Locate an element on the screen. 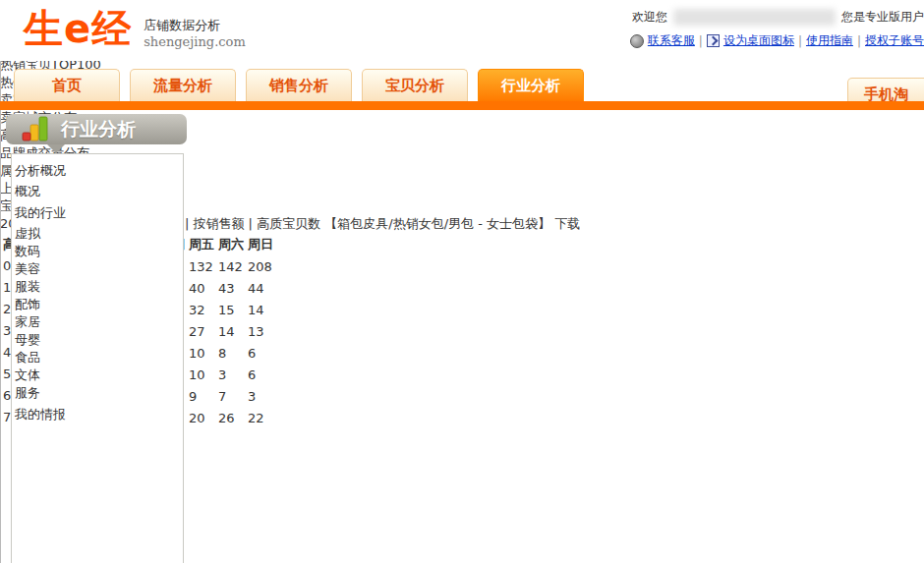 This screenshot has height=563, width=924. sidebar-item-accessory: 配饰 is located at coordinates (97, 305).